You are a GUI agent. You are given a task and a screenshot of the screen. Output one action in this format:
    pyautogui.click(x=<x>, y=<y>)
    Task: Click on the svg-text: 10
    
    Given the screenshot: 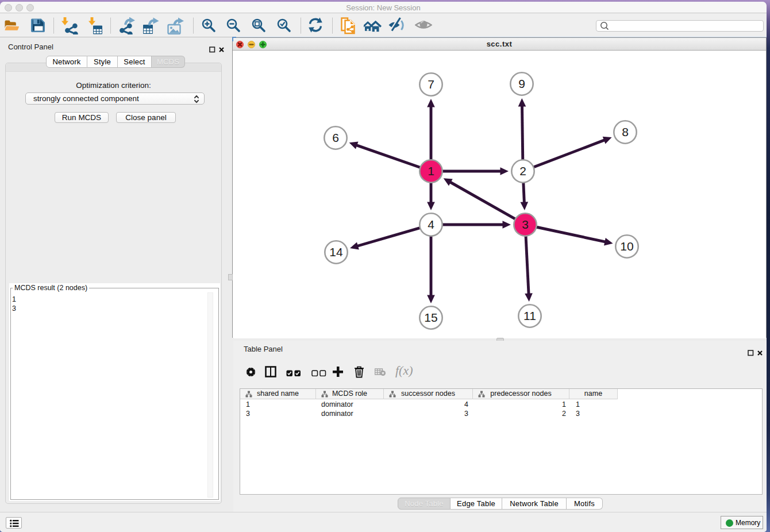 What is the action you would take?
    pyautogui.click(x=626, y=246)
    